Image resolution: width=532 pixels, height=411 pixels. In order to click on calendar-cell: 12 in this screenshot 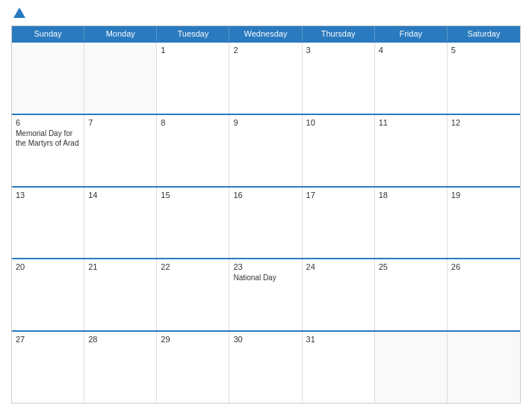, I will do `click(484, 151)`.